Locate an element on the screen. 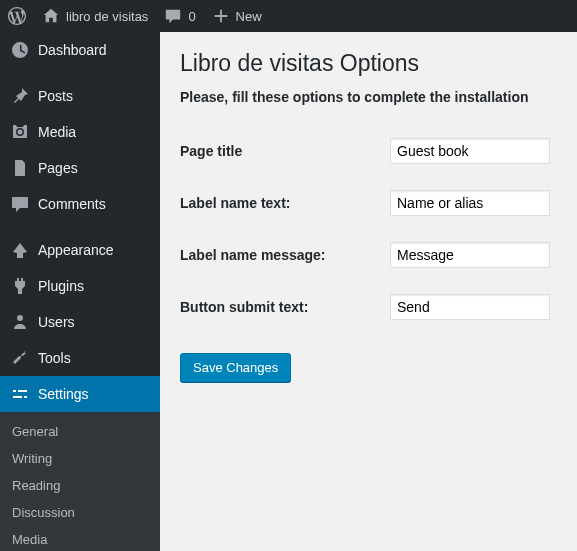 The width and height of the screenshot is (577, 551). sidebar-item-label: Users is located at coordinates (56, 322).